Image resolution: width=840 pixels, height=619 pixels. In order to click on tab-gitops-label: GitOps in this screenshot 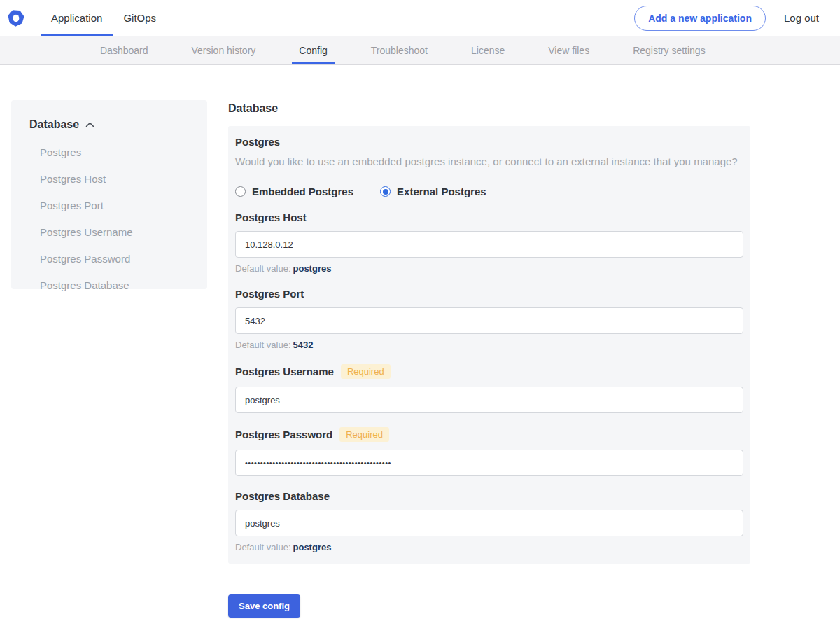, I will do `click(140, 18)`.